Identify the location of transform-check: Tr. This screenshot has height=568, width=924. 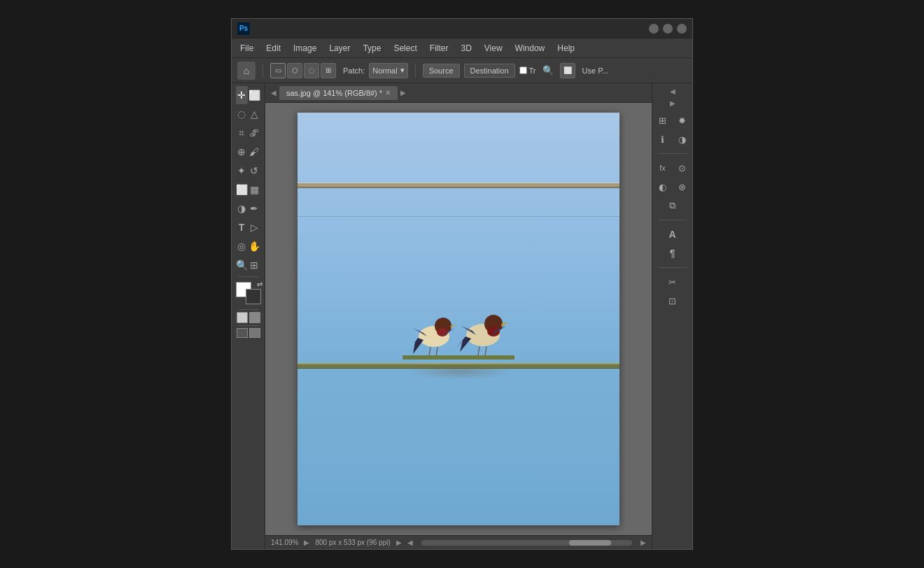
(528, 71).